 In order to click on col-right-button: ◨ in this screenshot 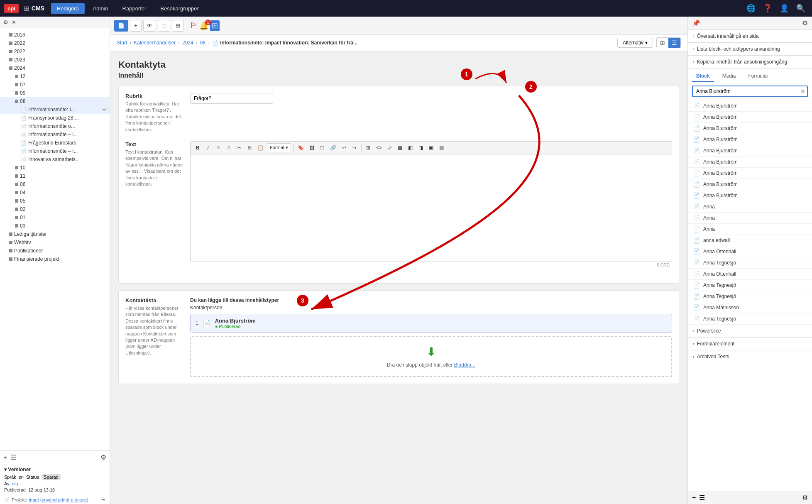, I will do `click(421, 148)`.